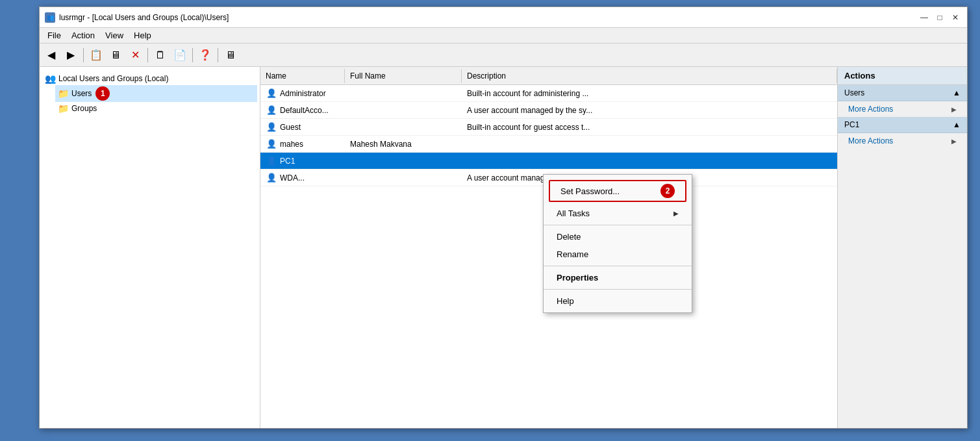  Describe the element at coordinates (870, 141) in the screenshot. I see `more-actions-pc1-label: More Actions` at that location.